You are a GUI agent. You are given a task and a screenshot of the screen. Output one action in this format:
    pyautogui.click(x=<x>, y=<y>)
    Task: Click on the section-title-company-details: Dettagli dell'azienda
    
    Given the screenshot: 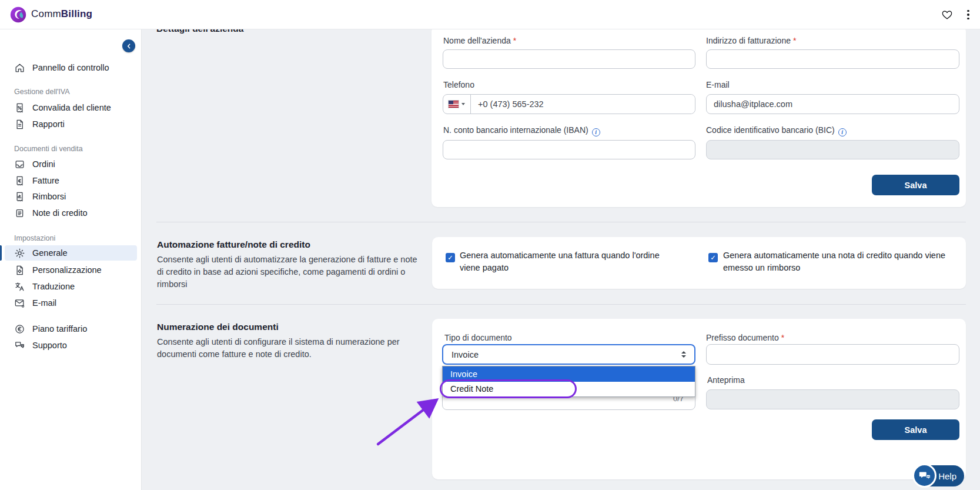 What is the action you would take?
    pyautogui.click(x=200, y=32)
    